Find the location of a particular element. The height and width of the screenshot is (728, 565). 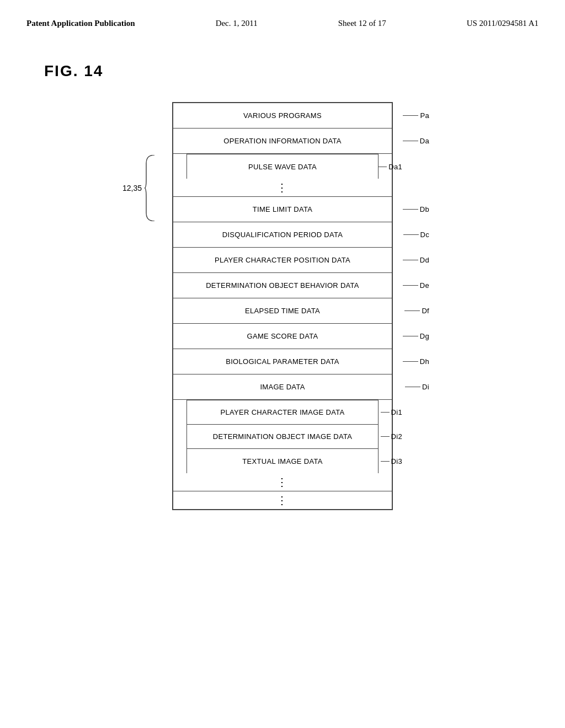

cell-image-data: IMAGE DATA is located at coordinates (282, 387).